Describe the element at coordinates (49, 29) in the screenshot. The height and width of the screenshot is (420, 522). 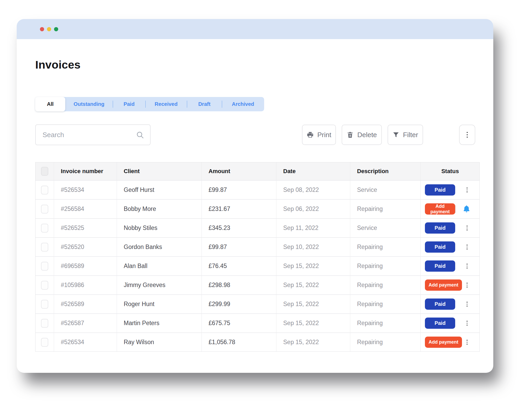
I see `minimize-window-button` at that location.